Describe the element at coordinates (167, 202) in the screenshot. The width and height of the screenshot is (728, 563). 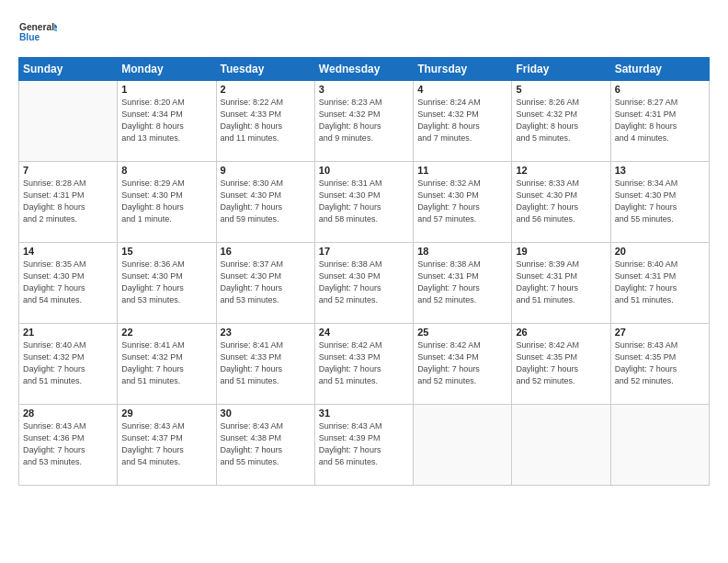
I see `calendar-cell: 8Sunrise: 8:29 AMSunset: 4:30 PMDaylight…` at that location.